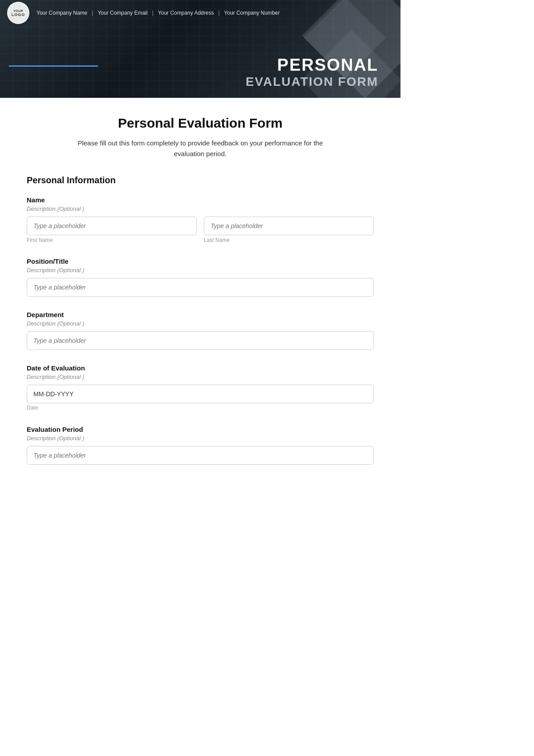  I want to click on header-title-evaluation: EVALUATION FORM, so click(312, 82).